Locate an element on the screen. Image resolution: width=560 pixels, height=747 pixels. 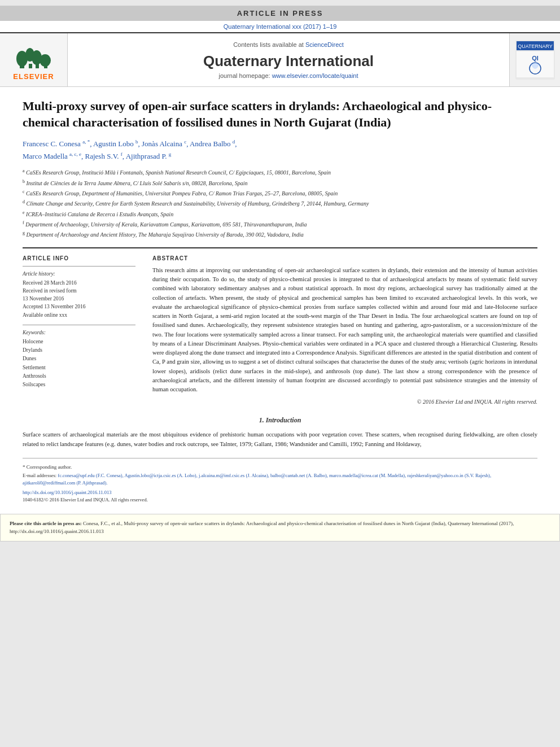
author-madella: Marco Madella a, c, e, is located at coordinates (53, 156).